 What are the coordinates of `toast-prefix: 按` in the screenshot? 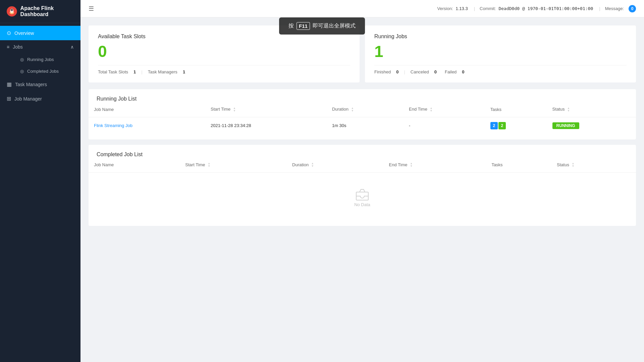 It's located at (291, 26).